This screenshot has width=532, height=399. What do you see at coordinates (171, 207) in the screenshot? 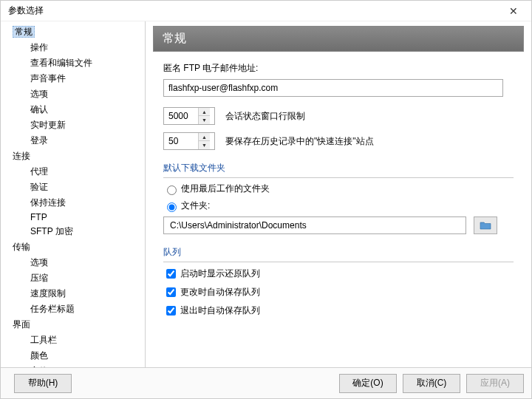
I see `radio-folder-input` at bounding box center [171, 207].